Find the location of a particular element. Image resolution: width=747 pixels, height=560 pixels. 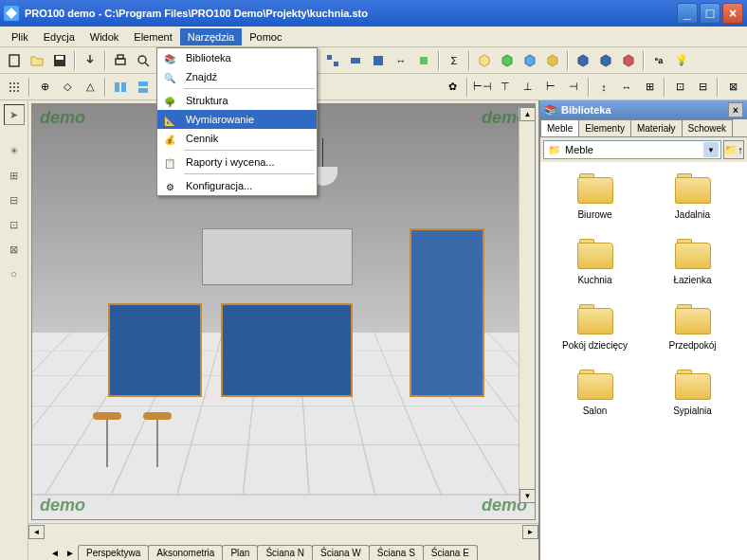

folder-icon is located at coordinates (693, 386).